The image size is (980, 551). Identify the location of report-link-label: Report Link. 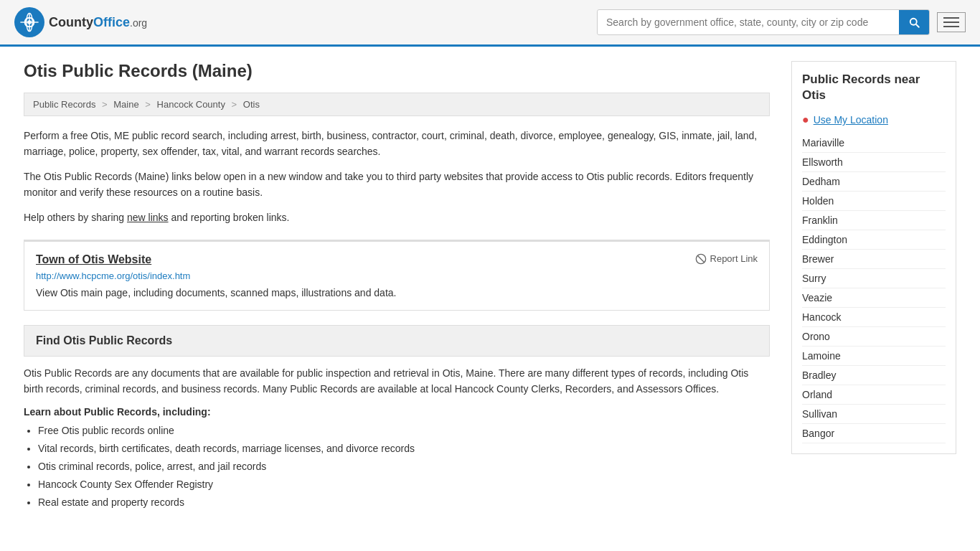
(734, 258).